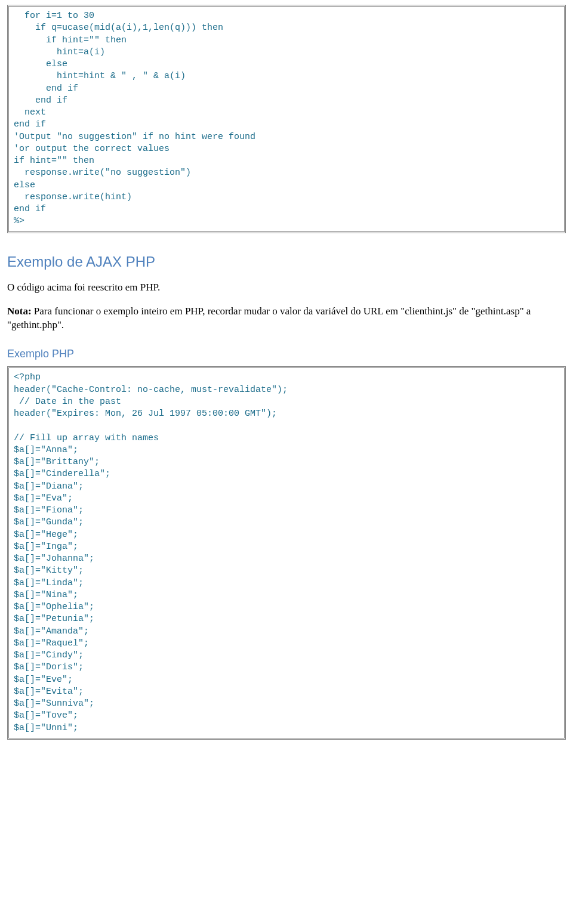  Describe the element at coordinates (269, 318) in the screenshot. I see `note-text: Para funcionar o exemplo inteiro em PHP,…` at that location.